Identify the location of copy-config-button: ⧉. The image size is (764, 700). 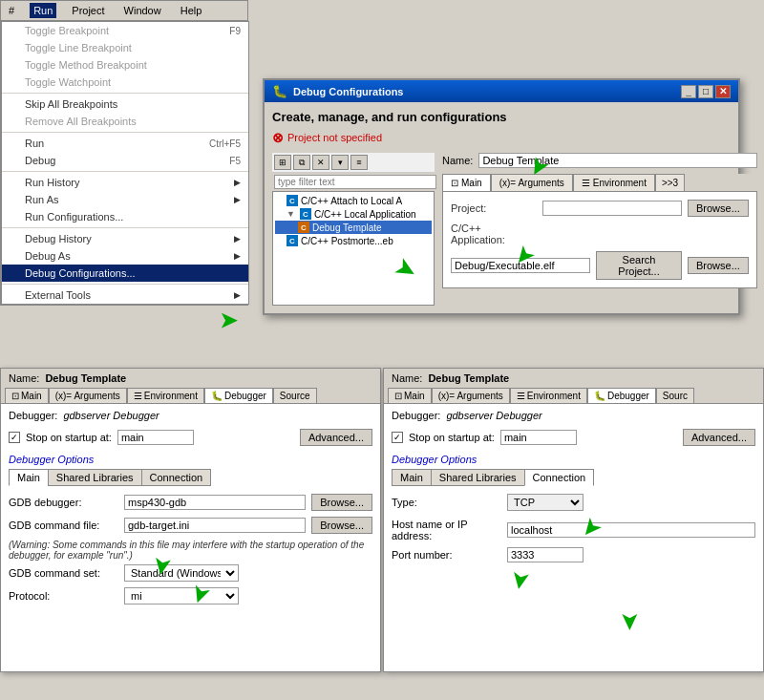
(302, 162).